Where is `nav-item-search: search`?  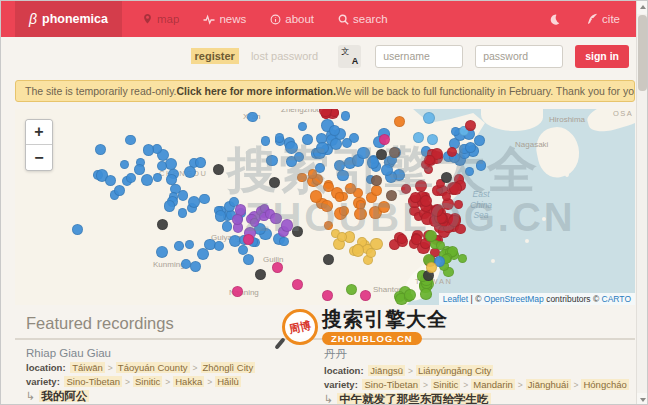
nav-item-search: search is located at coordinates (363, 19).